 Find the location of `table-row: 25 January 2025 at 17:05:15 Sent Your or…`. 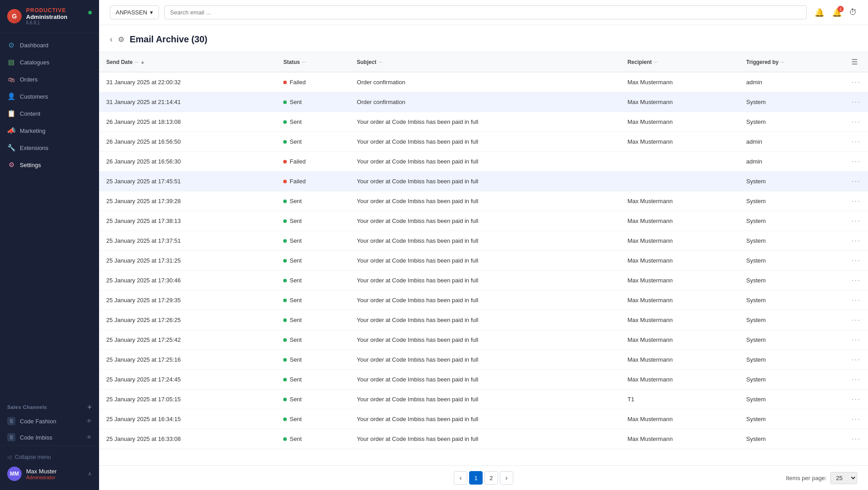

table-row: 25 January 2025 at 17:05:15 Sent Your or… is located at coordinates (484, 399).